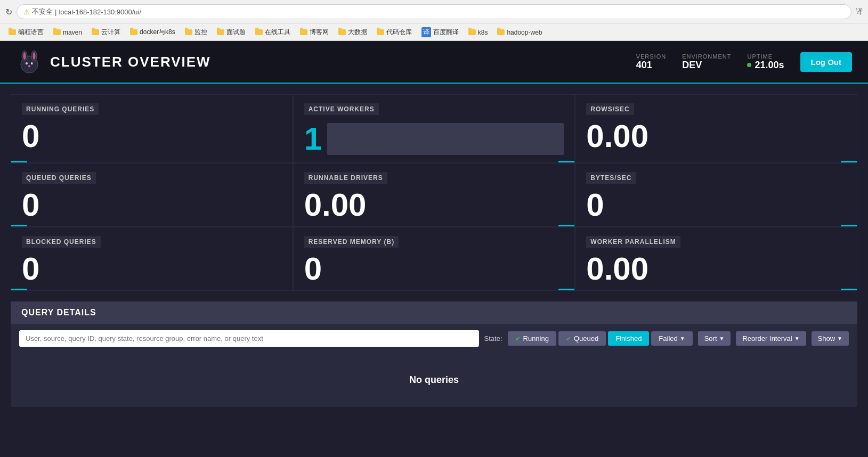 This screenshot has height=457, width=868. Describe the element at coordinates (668, 339) in the screenshot. I see `failed-label: Failed` at that location.